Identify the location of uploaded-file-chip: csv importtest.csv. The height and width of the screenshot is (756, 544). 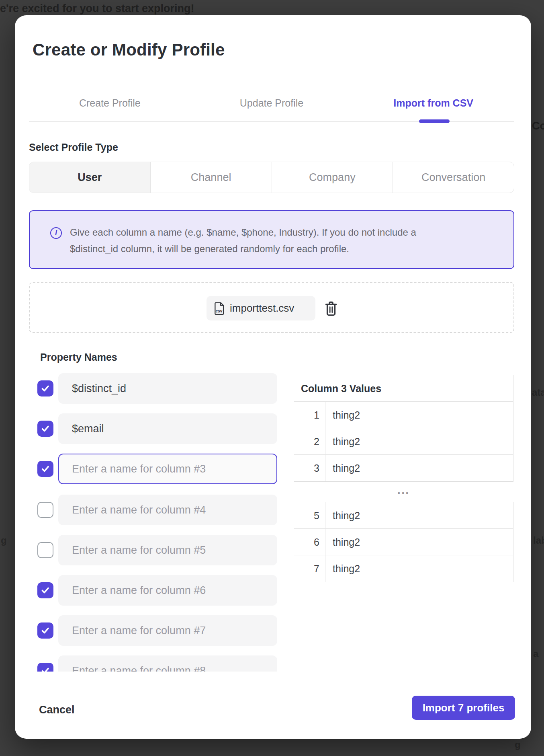
(261, 308).